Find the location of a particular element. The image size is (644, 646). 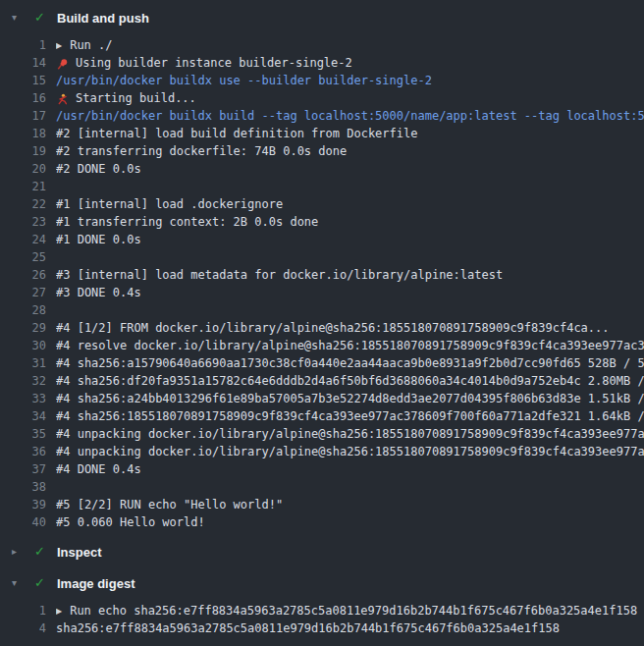

section-image-digest: ▾ ✓ Image digest 1▶Run echo sha256:e7ff8… is located at coordinates (322, 609).